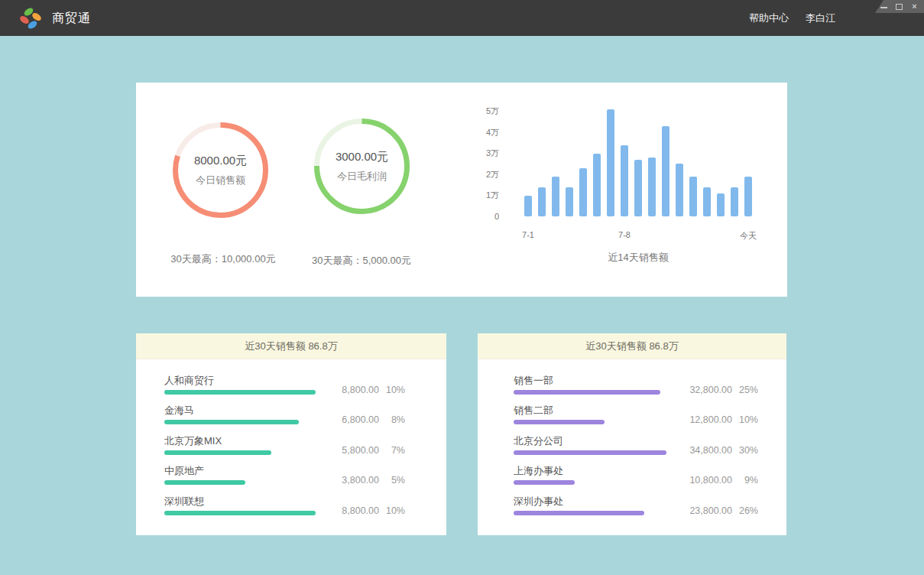 The image size is (924, 575). Describe the element at coordinates (716, 480) in the screenshot. I see `rank-value: 10,800.009%` at that location.